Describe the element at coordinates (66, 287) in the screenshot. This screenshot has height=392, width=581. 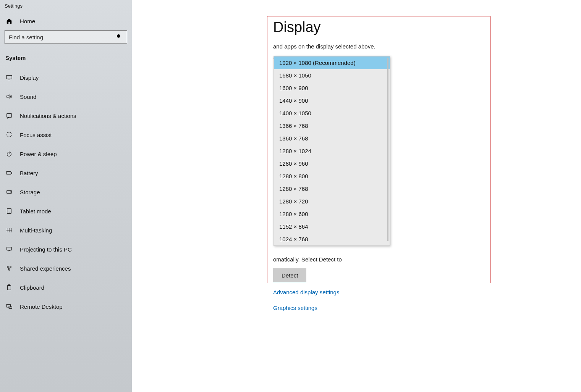
I see `sidebar-item-clipboard: Clipboard` at that location.